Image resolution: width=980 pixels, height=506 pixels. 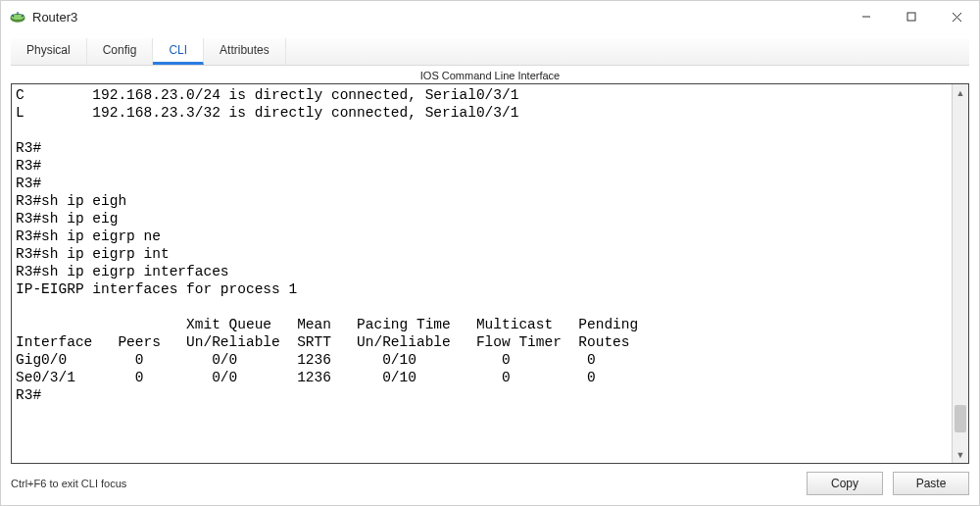 I want to click on paste-button: Paste, so click(x=931, y=483).